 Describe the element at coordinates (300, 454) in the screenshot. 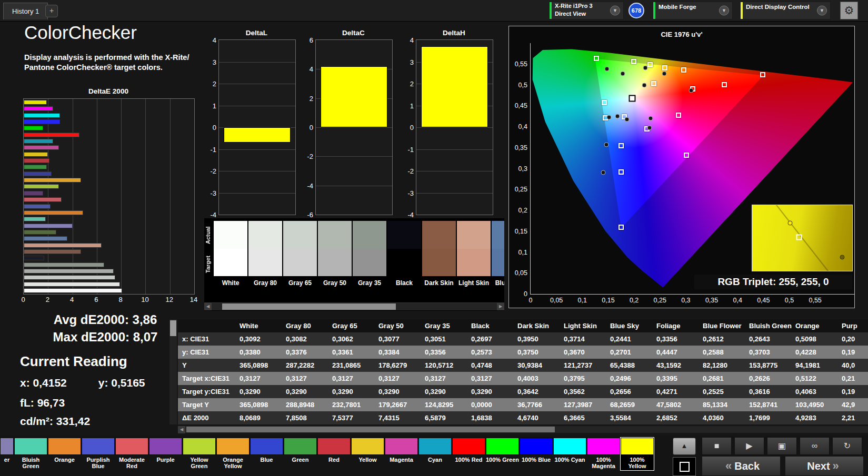

I see `pattern-tile-green: Green` at that location.